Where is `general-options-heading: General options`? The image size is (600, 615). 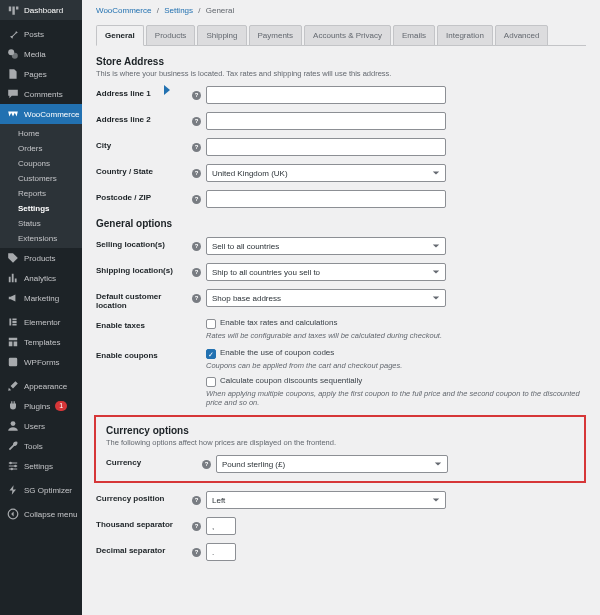
general-options-heading: General options is located at coordinates (341, 224).